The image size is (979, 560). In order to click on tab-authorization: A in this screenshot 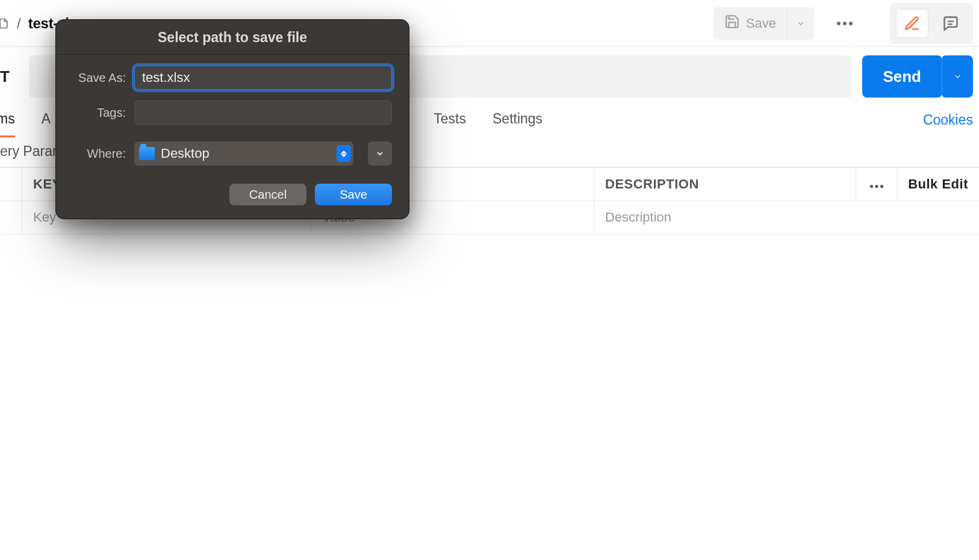, I will do `click(46, 124)`.